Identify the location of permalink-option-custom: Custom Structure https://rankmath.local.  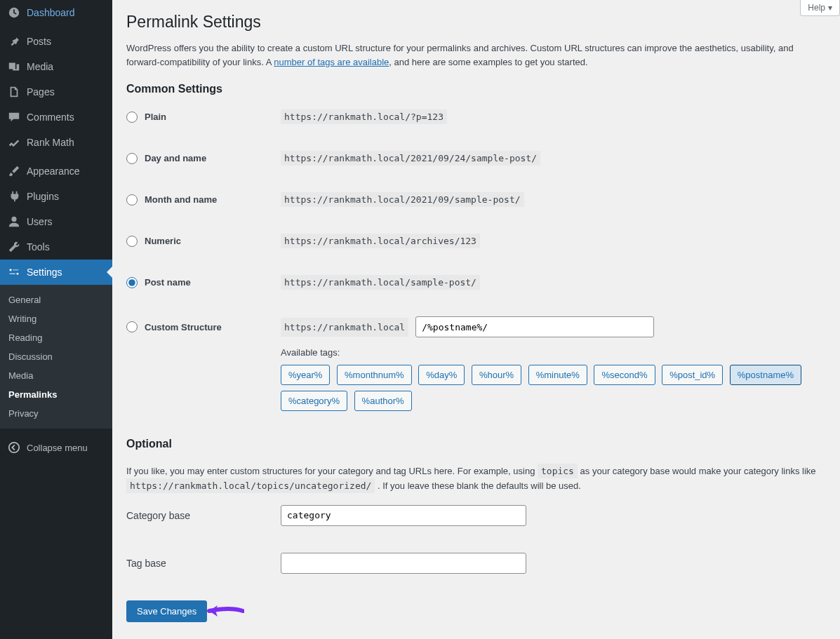
(476, 327).